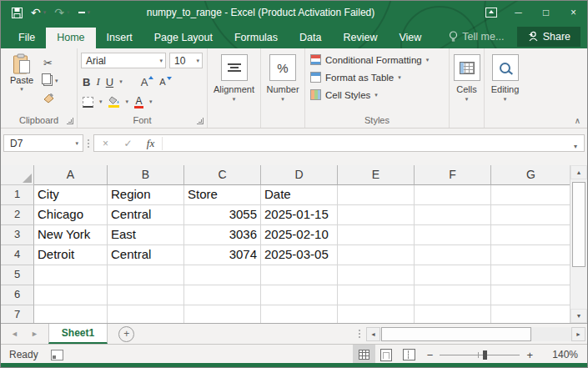 The width and height of the screenshot is (588, 368). I want to click on page-break-preview-button, so click(409, 355).